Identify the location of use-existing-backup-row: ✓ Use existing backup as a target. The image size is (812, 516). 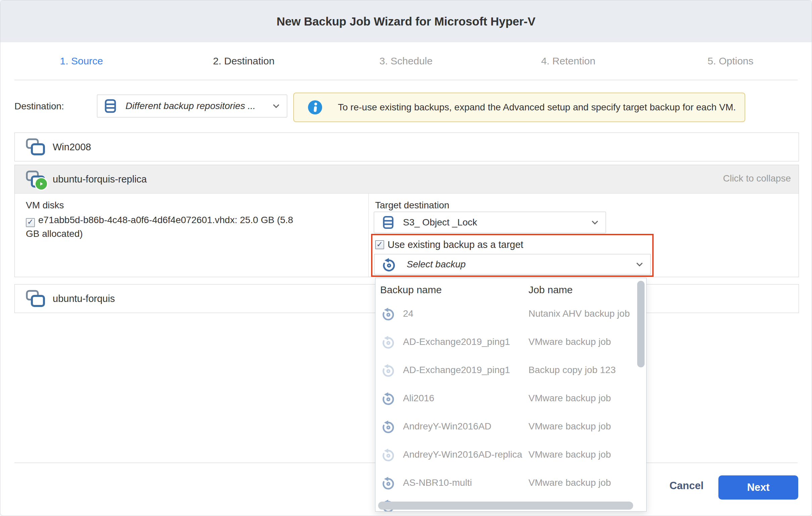
(449, 245).